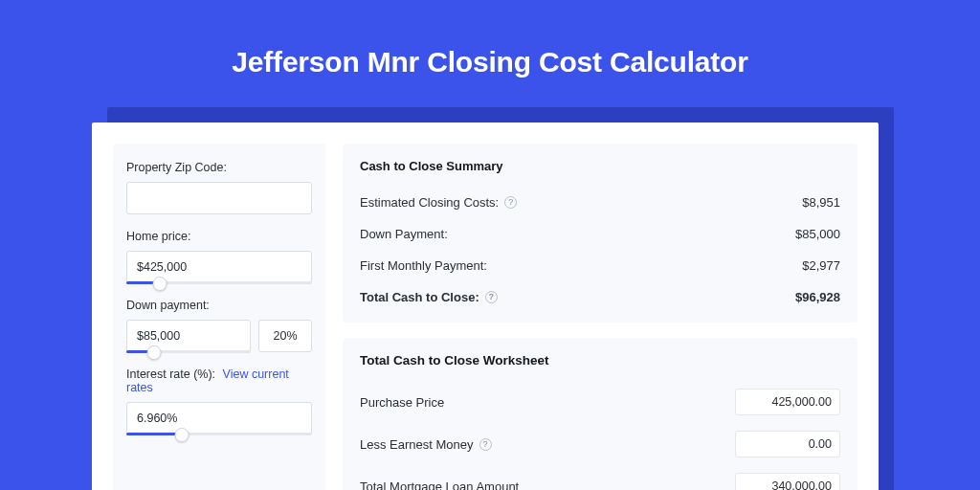 This screenshot has width=980, height=490. What do you see at coordinates (600, 297) in the screenshot?
I see `summary-row-total: Total Cash to Close: ? $96,928` at bounding box center [600, 297].